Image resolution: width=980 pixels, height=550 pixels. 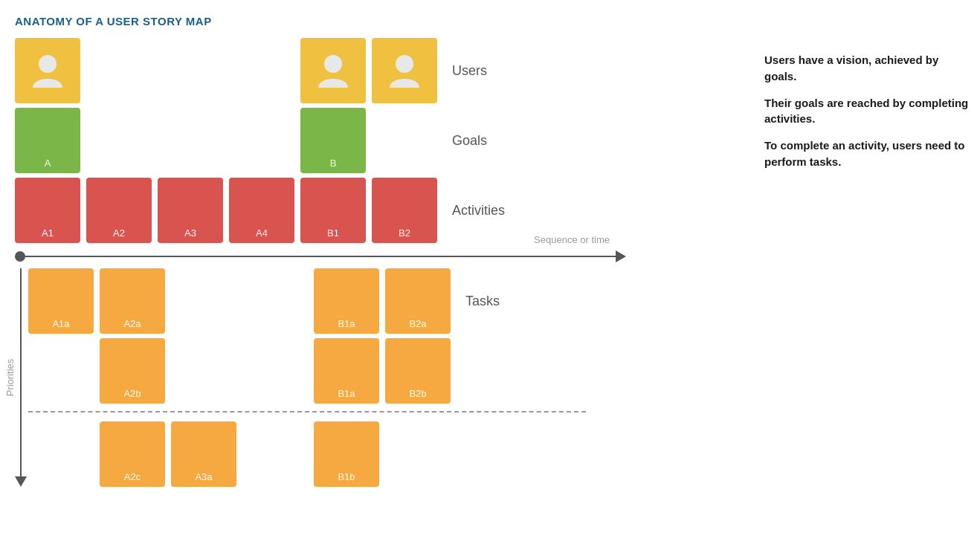 What do you see at coordinates (333, 210) in the screenshot?
I see `activity-card-b1: B1` at bounding box center [333, 210].